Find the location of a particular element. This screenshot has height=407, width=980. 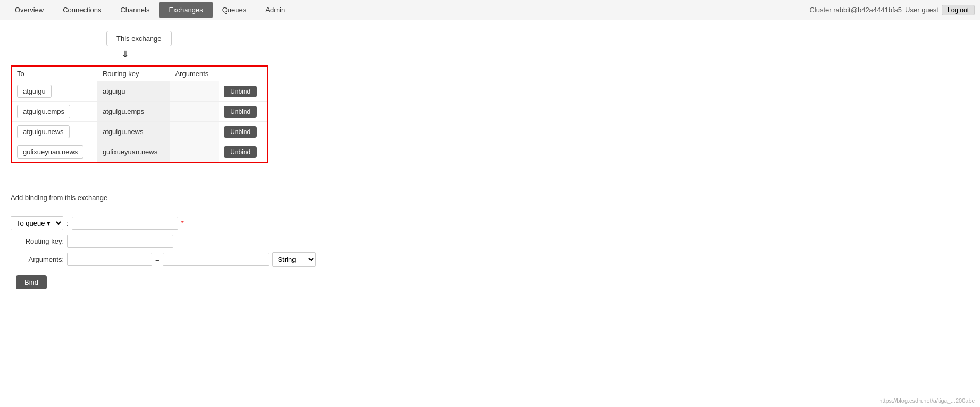

divider is located at coordinates (490, 186).